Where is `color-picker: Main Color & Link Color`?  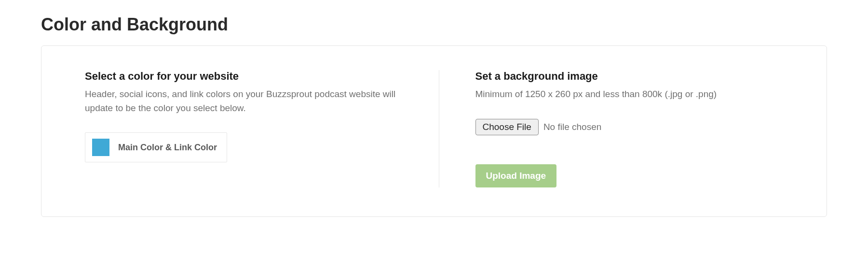
color-picker: Main Color & Link Color is located at coordinates (156, 147).